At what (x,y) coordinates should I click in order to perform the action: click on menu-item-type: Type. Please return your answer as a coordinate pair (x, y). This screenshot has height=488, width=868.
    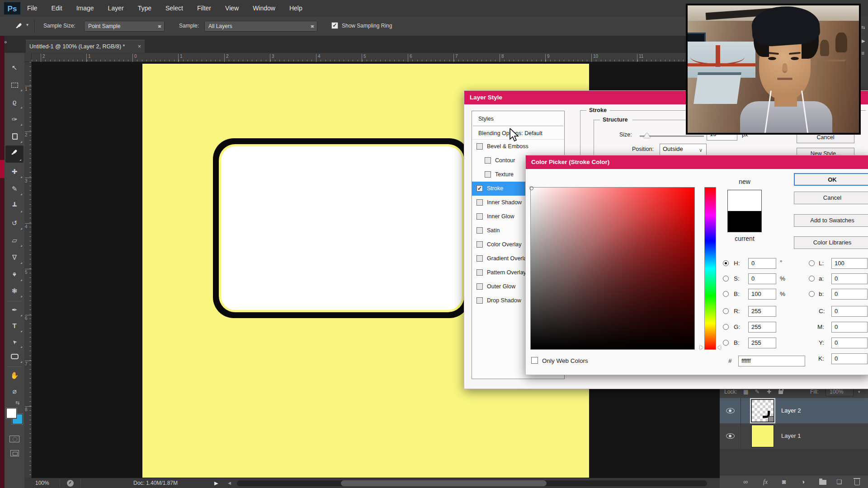
    Looking at the image, I should click on (145, 8).